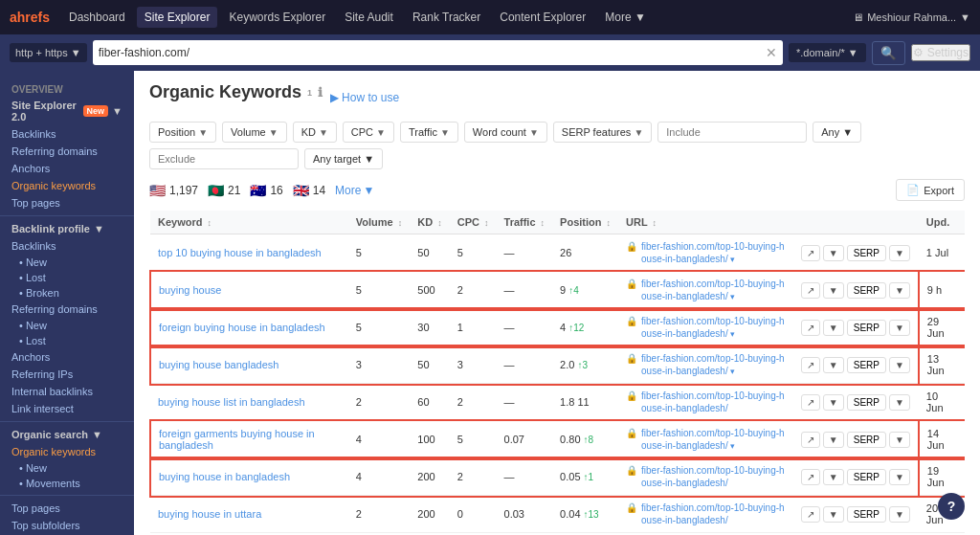 The height and width of the screenshot is (535, 980). Describe the element at coordinates (67, 111) in the screenshot. I see `site-explorer-header: Site Explorer 2.0 New ▼` at that location.